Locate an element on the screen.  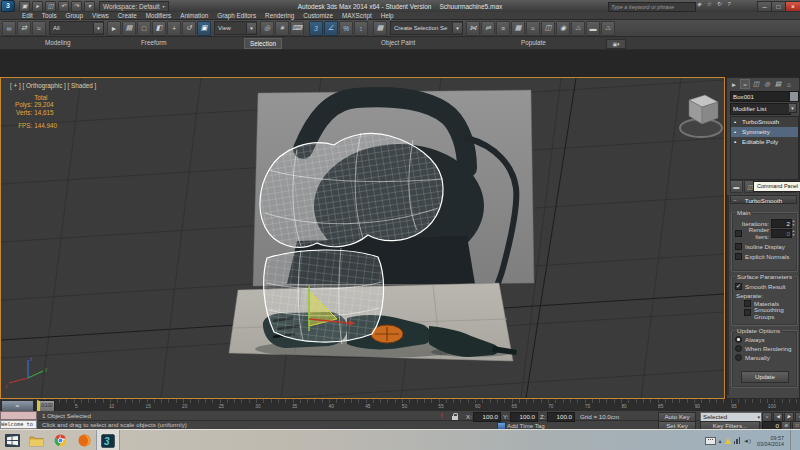
smooth-result-checkbox is located at coordinates (738, 286).